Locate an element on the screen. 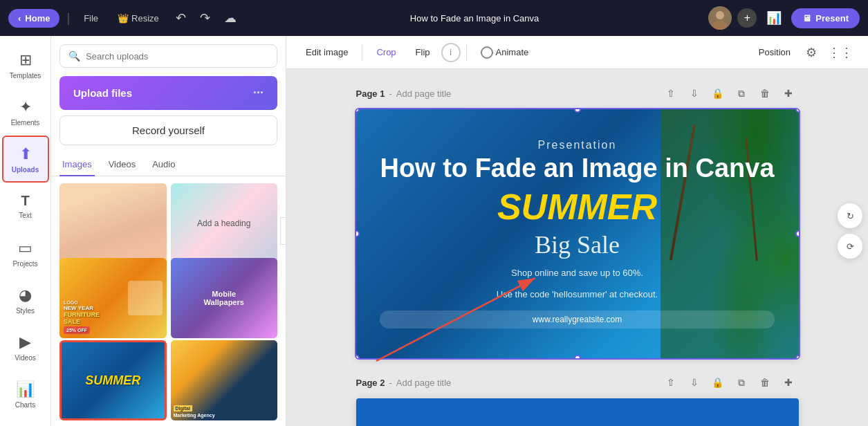 Image resolution: width=868 pixels, height=426 pixels. text-icon: T is located at coordinates (25, 201).